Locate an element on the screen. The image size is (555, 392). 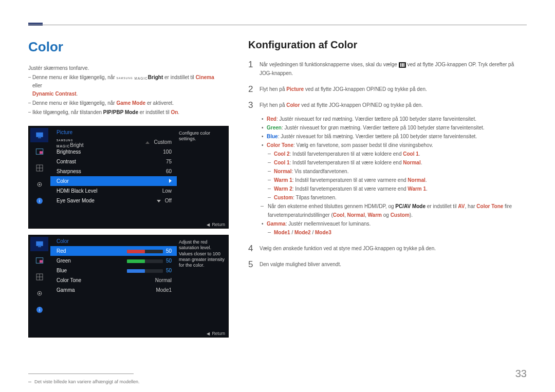
footnote: Det viste billede kan variere afhængigt … is located at coordinates (126, 382).